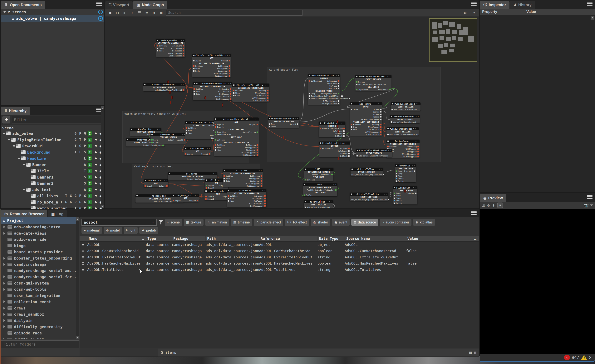 The height and width of the screenshot is (364, 595). I want to click on output-port: IsEnabled, so click(344, 149).